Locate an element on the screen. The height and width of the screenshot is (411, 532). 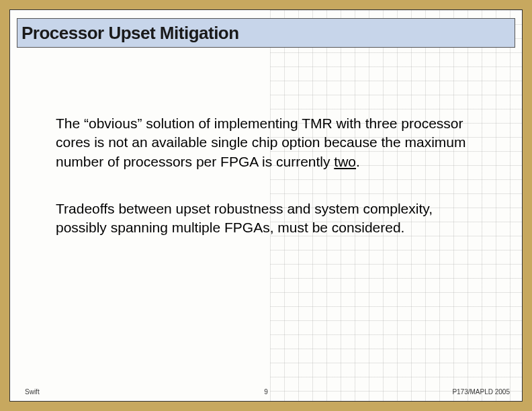
paragraph-1-text-b: . is located at coordinates (358, 161).